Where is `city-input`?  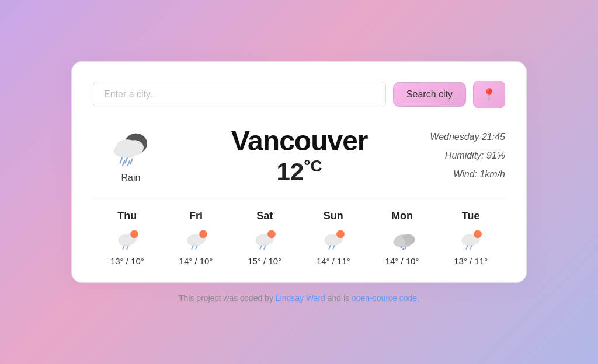
city-input is located at coordinates (239, 94).